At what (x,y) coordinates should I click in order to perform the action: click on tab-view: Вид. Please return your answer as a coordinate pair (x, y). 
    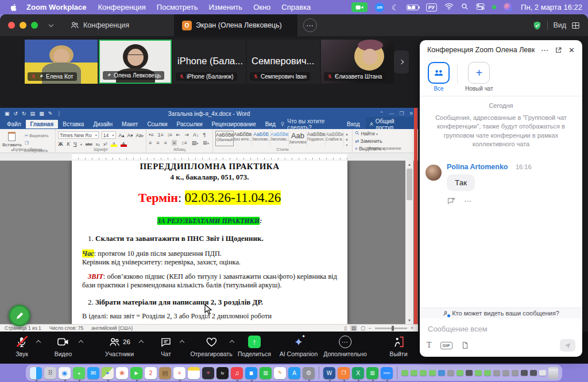
    Looking at the image, I should click on (270, 124).